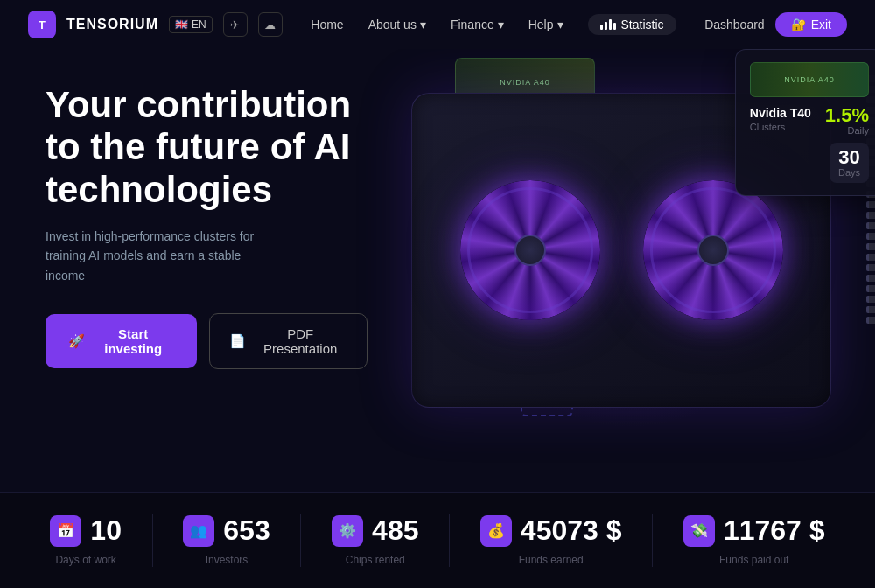  What do you see at coordinates (525, 82) in the screenshot?
I see `gpu-card-label: NVIDIA A40` at bounding box center [525, 82].